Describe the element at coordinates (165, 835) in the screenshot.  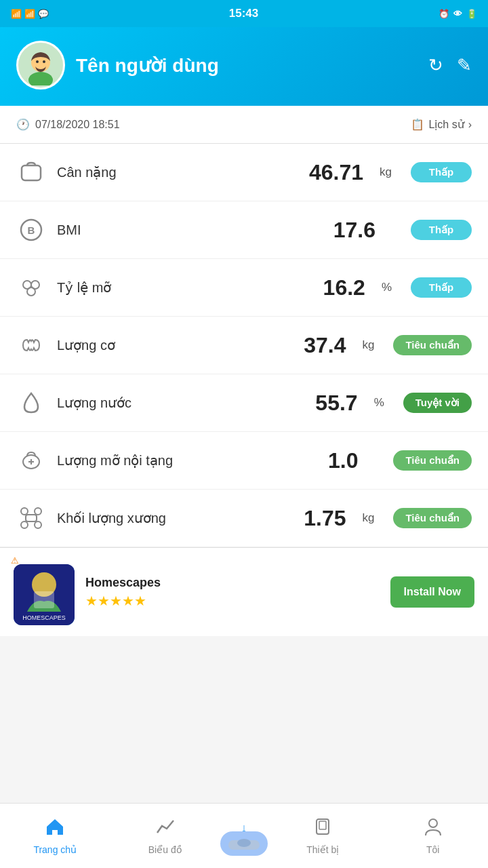
I see `nav-item-charts: Biểu đồ` at that location.